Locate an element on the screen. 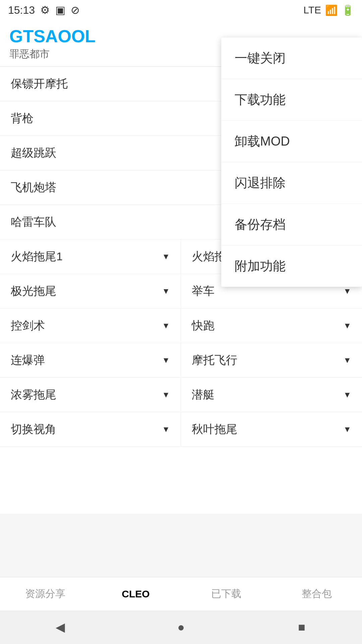 This screenshot has width=362, height=644. item-label: 超级跳跃 is located at coordinates (34, 153).